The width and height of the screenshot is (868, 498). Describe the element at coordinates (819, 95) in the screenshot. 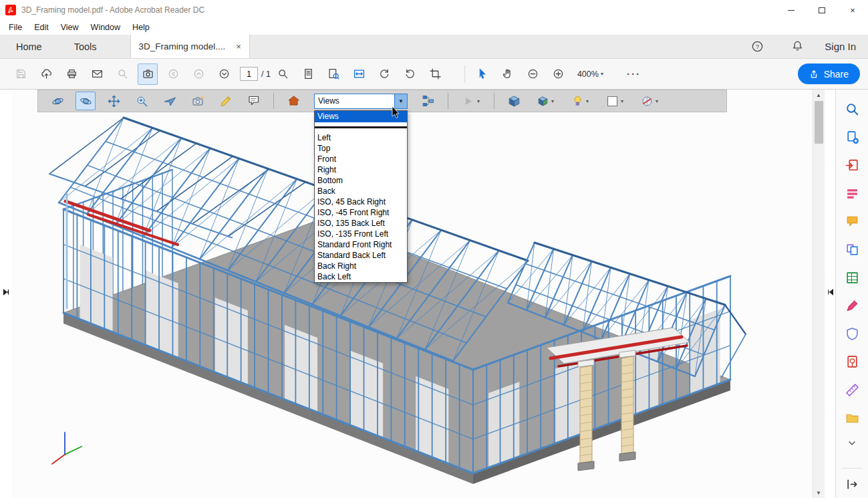

I see `scroll-up-button: ▲` at that location.